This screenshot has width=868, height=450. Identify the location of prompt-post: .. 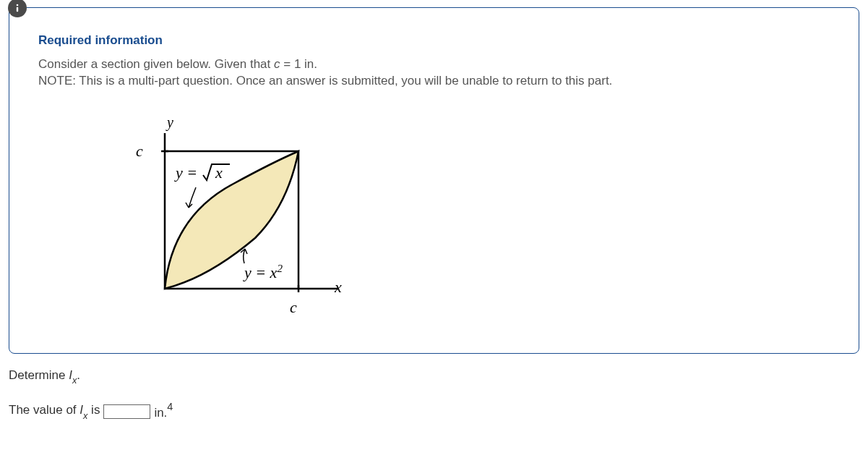
(78, 375).